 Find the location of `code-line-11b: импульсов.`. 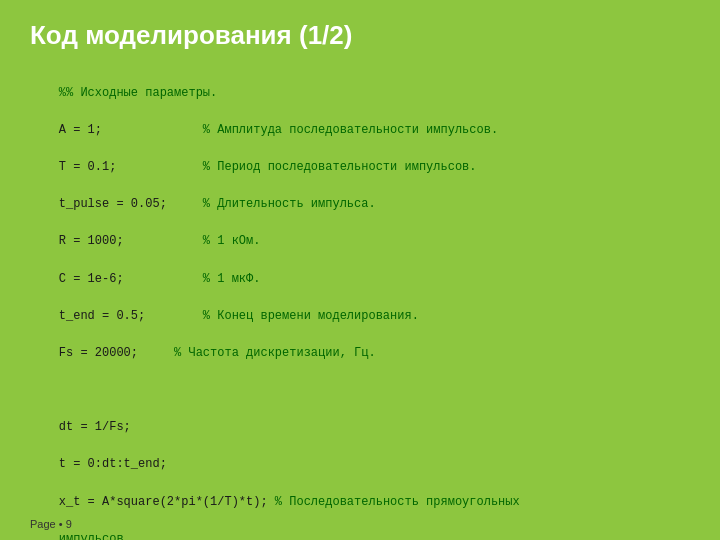

code-line-11b: импульсов. is located at coordinates (95, 536).